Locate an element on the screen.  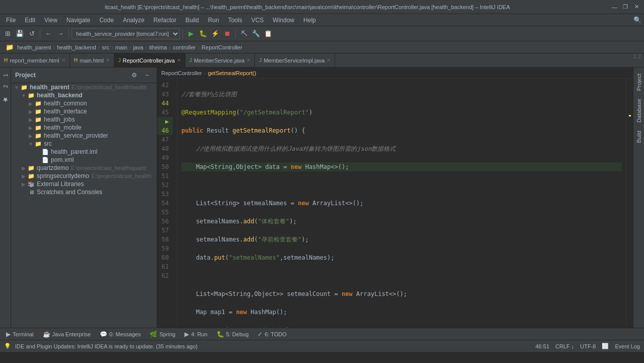
expand-arrow-service: ▶ is located at coordinates (31, 136).